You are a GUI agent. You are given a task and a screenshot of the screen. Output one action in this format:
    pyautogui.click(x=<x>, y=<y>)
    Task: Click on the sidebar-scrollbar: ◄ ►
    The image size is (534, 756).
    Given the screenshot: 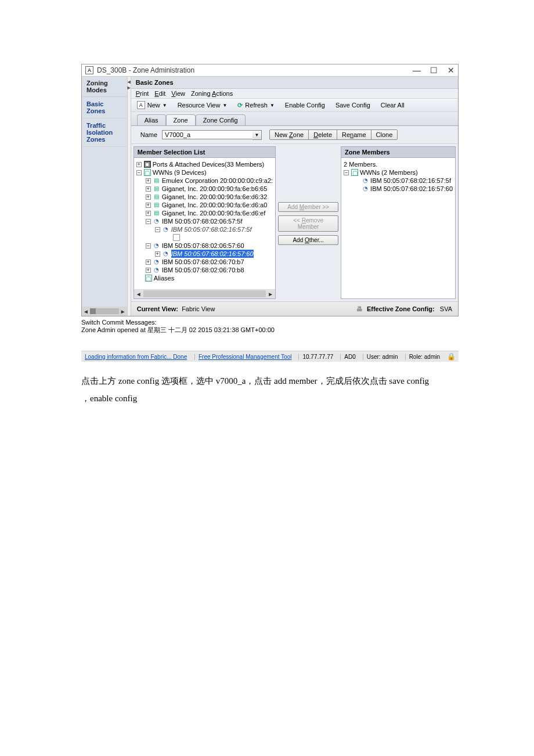 What is the action you would take?
    pyautogui.click(x=104, y=311)
    